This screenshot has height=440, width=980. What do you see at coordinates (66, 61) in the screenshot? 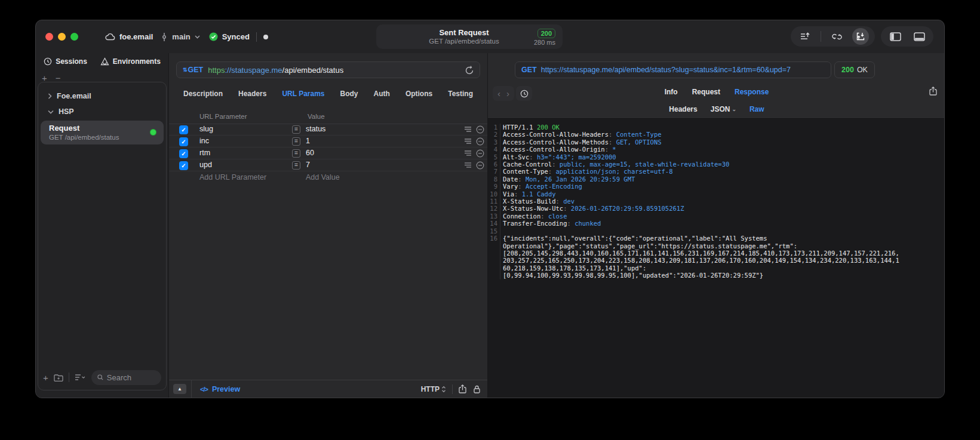
I see `tab-sessions: Sessions` at bounding box center [66, 61].